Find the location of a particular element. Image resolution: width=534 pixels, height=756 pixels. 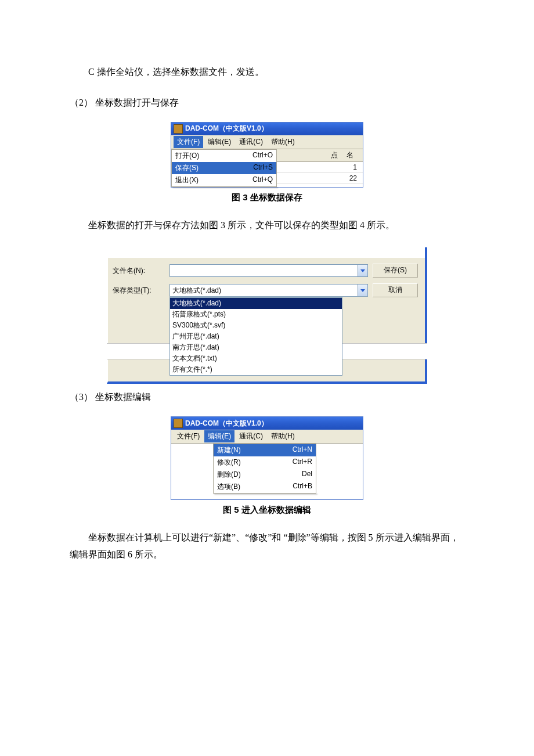

menu-item-新建(N): 新建(N)Ctrl+N is located at coordinates (265, 451).